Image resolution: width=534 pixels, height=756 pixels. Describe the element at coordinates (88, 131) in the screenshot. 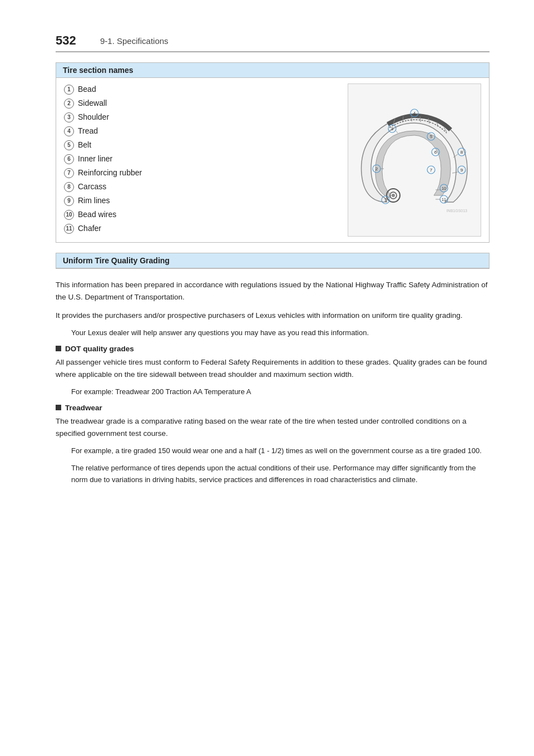

I see `tire-item-label: Tread` at that location.